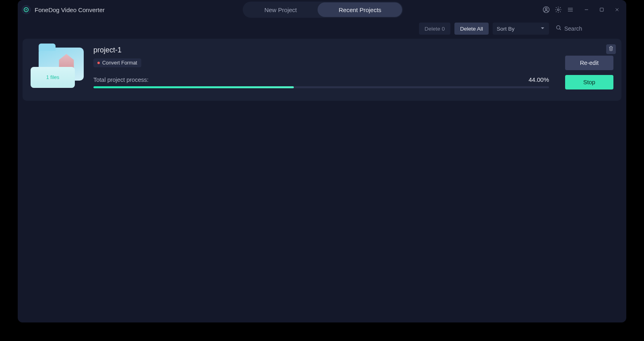 This screenshot has height=341, width=644. Describe the element at coordinates (570, 10) in the screenshot. I see `menu-icon` at that location.